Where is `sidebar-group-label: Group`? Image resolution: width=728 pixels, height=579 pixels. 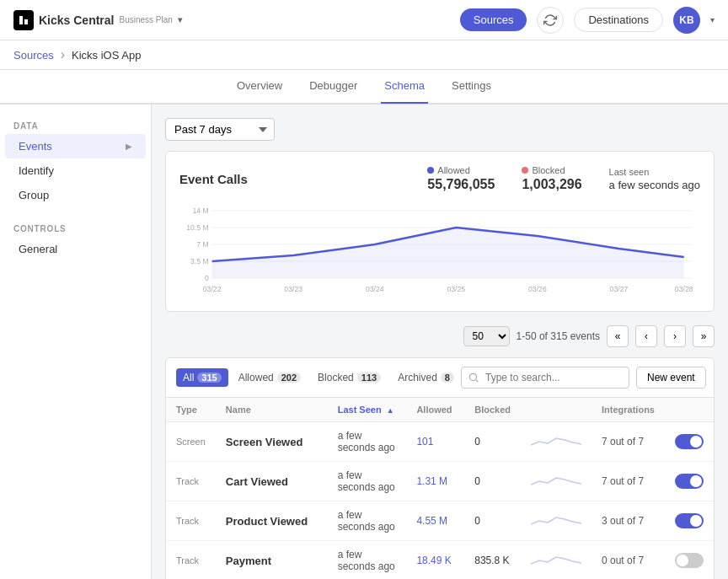
sidebar-group-label: Group is located at coordinates (34, 196).